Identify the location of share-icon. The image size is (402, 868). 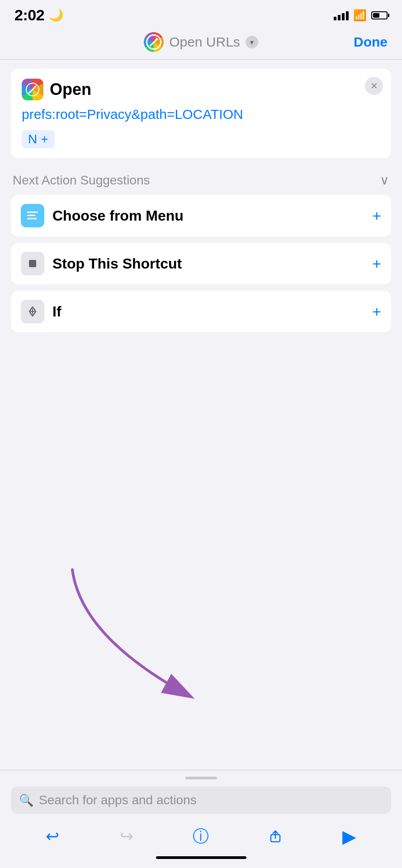
(275, 836).